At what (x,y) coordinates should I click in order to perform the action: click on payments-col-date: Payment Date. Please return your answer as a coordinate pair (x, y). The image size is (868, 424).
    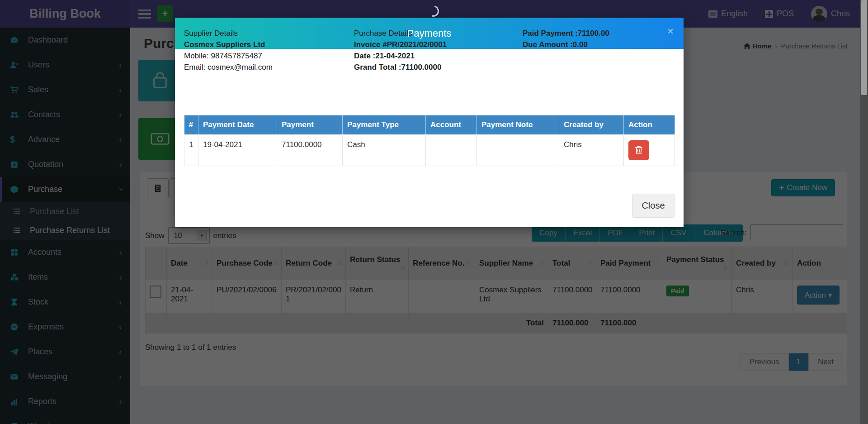
    Looking at the image, I should click on (238, 125).